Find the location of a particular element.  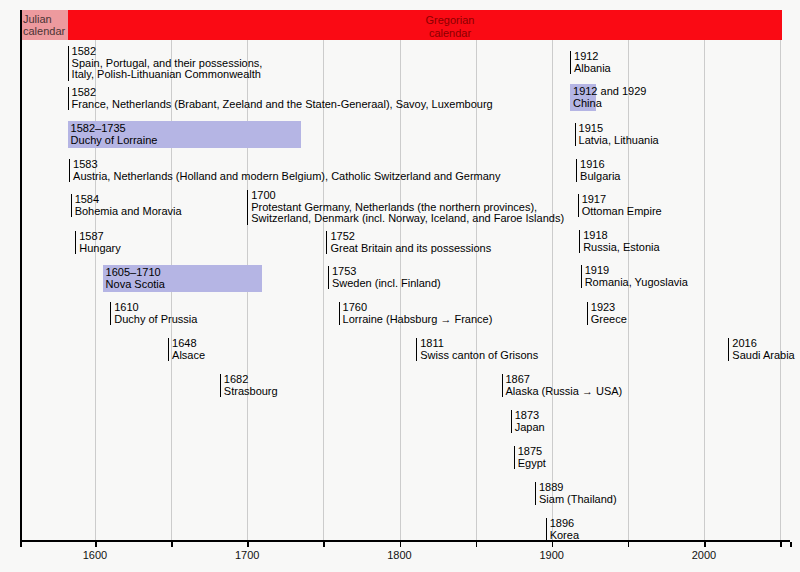

entry-region-label: Nova Scotia is located at coordinates (184, 285).